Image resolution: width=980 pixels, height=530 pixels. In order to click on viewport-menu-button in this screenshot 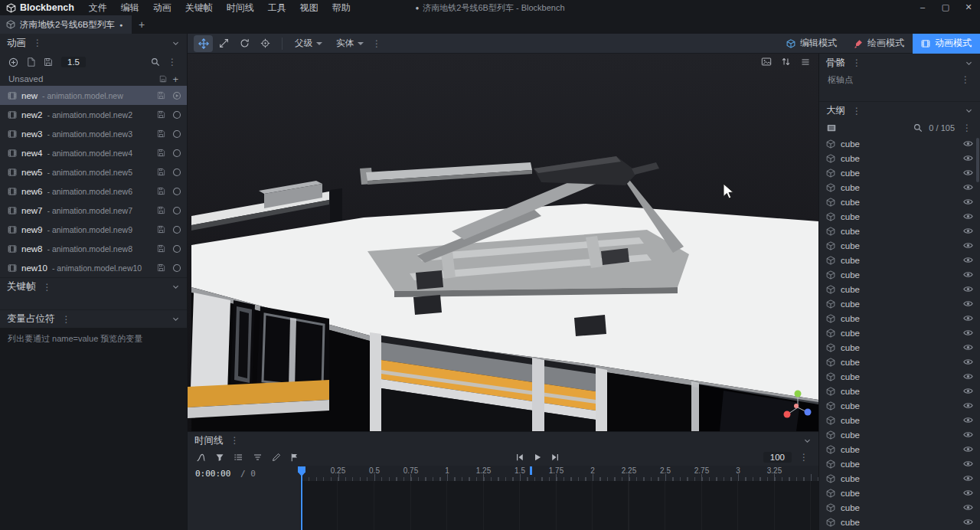, I will do `click(805, 62)`.